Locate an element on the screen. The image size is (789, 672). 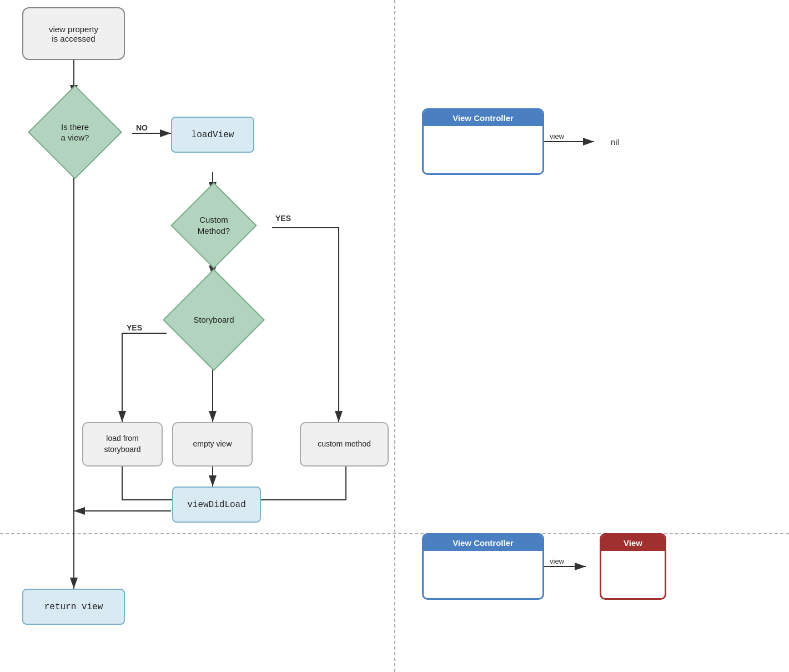
diamond-custom-method: Custom Method? is located at coordinates (214, 225).